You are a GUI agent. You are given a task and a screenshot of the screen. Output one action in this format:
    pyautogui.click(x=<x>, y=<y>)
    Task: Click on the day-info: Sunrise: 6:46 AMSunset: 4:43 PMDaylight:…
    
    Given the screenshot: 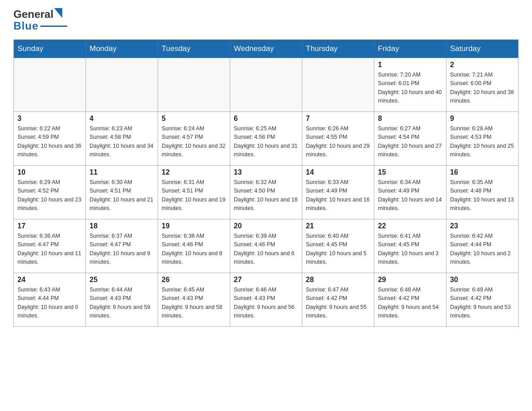 What is the action you would take?
    pyautogui.click(x=266, y=303)
    